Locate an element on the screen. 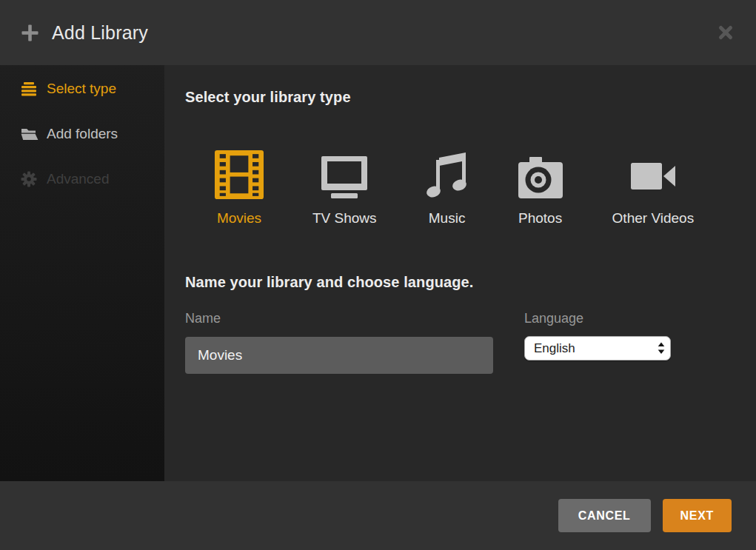 Image resolution: width=756 pixels, height=550 pixels. name-field-label: Name is located at coordinates (339, 318).